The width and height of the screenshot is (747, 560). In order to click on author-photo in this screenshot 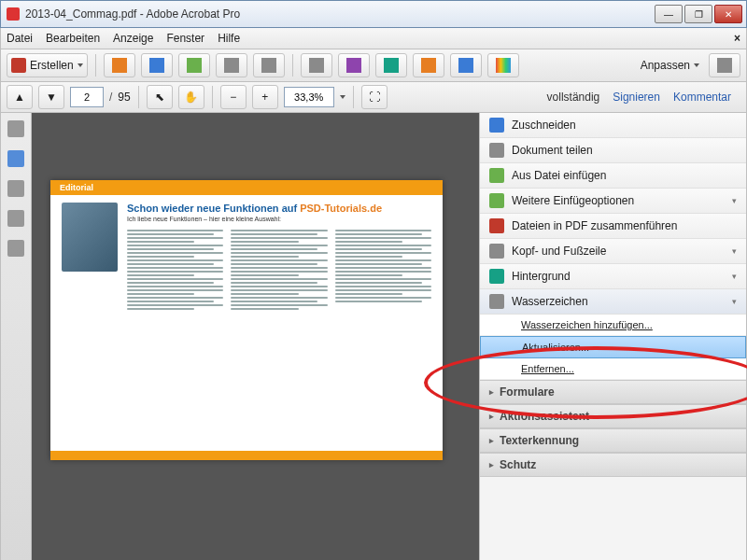, I will do `click(90, 237)`.